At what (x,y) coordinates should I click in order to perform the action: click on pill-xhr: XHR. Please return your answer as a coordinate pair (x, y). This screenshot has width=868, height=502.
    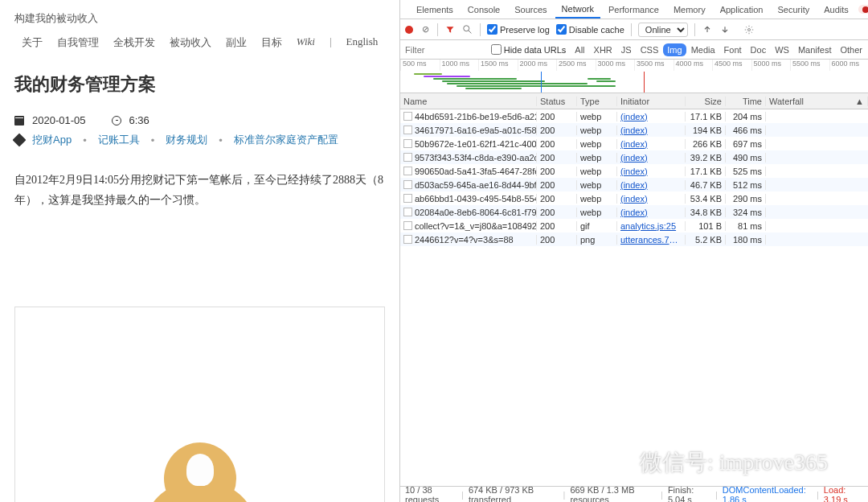
    Looking at the image, I should click on (603, 50).